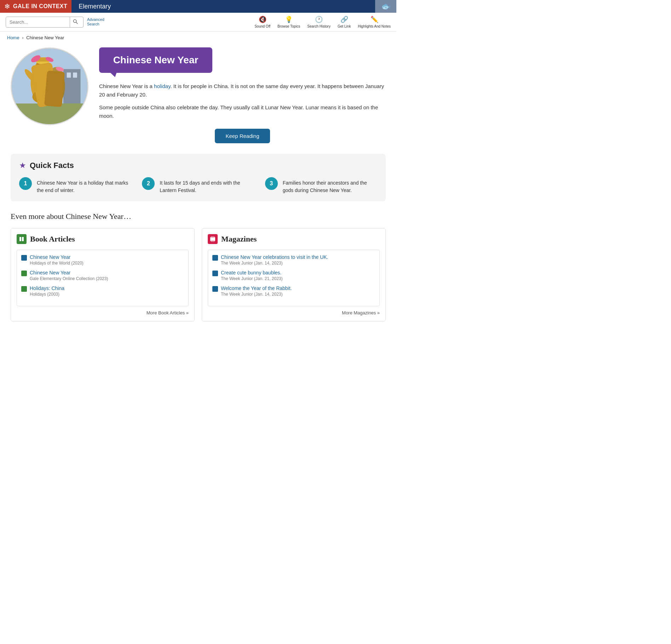 The width and height of the screenshot is (671, 644). What do you see at coordinates (330, 186) in the screenshot?
I see `quick-fact-text-3: Families honor their ancestors and the g…` at bounding box center [330, 186].